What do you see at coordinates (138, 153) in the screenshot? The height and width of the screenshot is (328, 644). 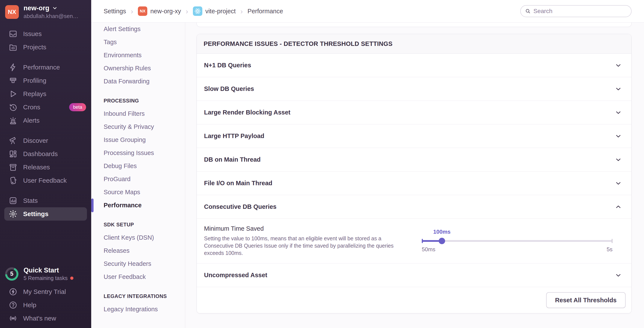 I see `settings-nav-processing-issues: Processing Issues` at bounding box center [138, 153].